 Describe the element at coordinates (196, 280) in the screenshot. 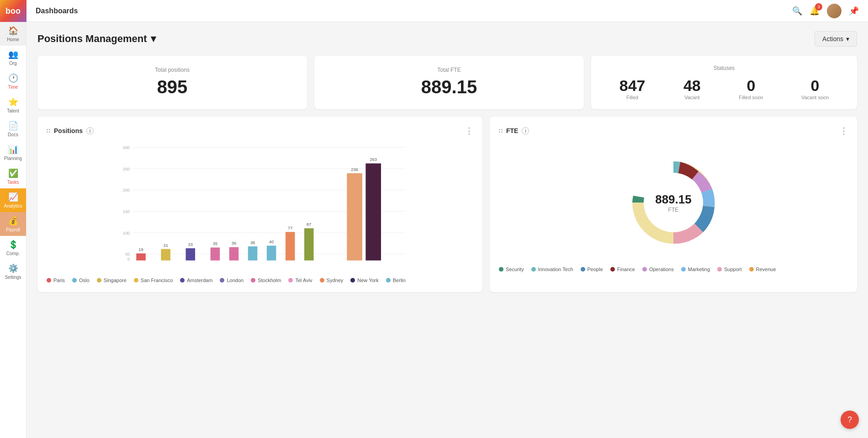

I see `legend-amsterdam: Amsterdam` at that location.